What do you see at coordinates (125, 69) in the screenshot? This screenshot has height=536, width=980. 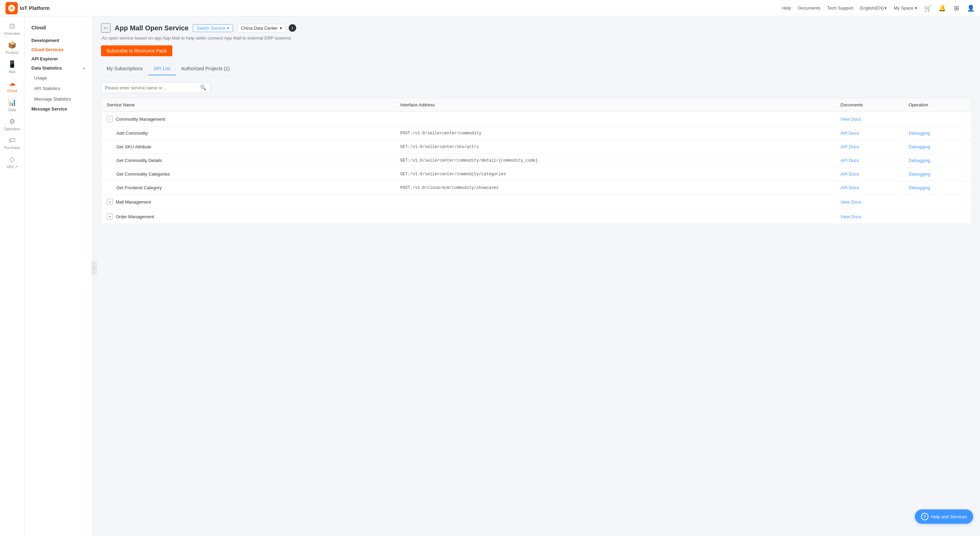 I see `tab-my-subscriptions: My Subscriptions` at bounding box center [125, 69].